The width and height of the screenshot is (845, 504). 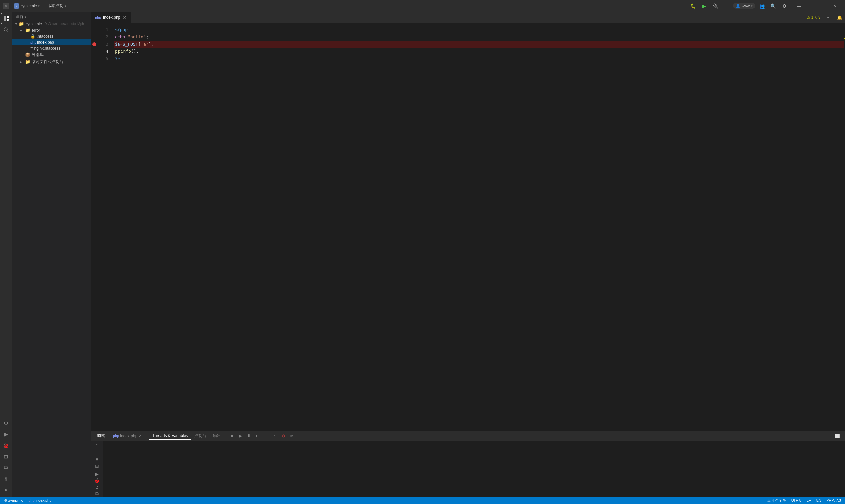 What do you see at coordinates (51, 62) in the screenshot?
I see `tree-item-temp: ▶ 📁 临时文件和控制台` at bounding box center [51, 62].